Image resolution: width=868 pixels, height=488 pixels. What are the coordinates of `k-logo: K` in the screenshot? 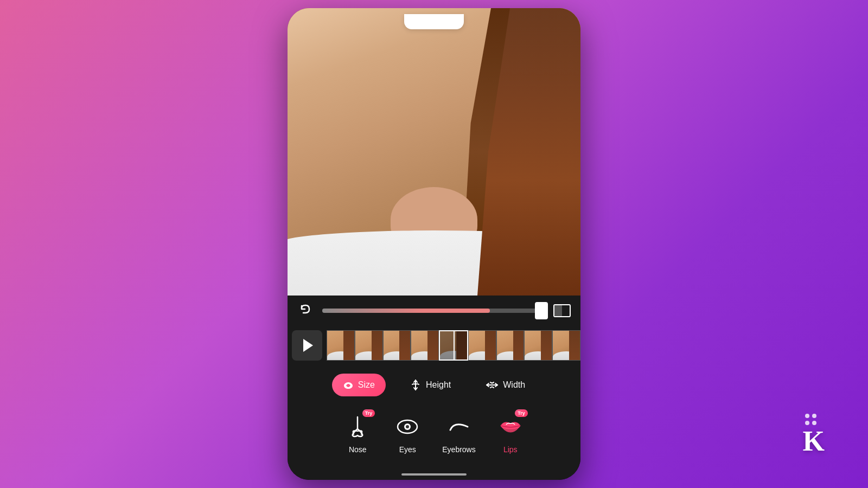 It's located at (814, 441).